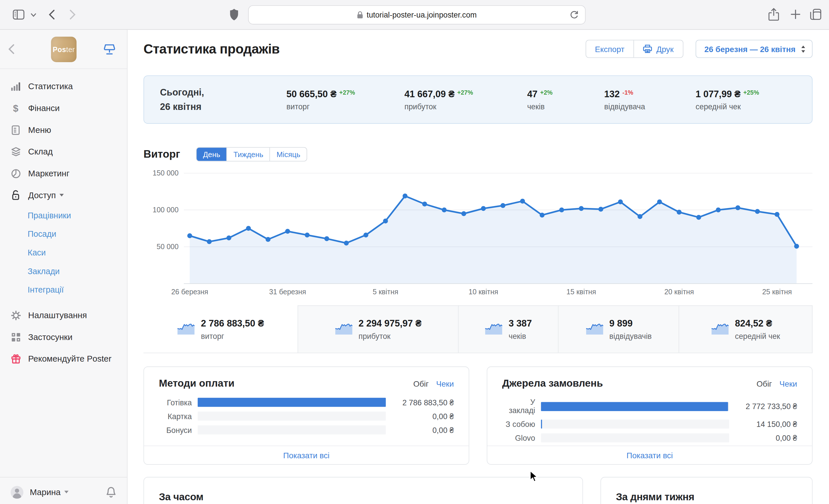 This screenshot has width=829, height=504. I want to click on page-title: Статистика продажів, so click(211, 49).